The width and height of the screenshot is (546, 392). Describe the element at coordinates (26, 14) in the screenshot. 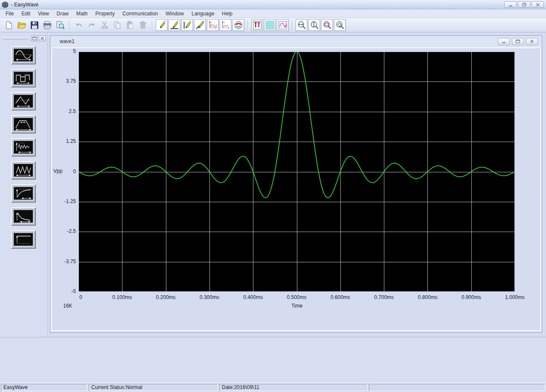

I see `menu-item-edit: Edit` at that location.